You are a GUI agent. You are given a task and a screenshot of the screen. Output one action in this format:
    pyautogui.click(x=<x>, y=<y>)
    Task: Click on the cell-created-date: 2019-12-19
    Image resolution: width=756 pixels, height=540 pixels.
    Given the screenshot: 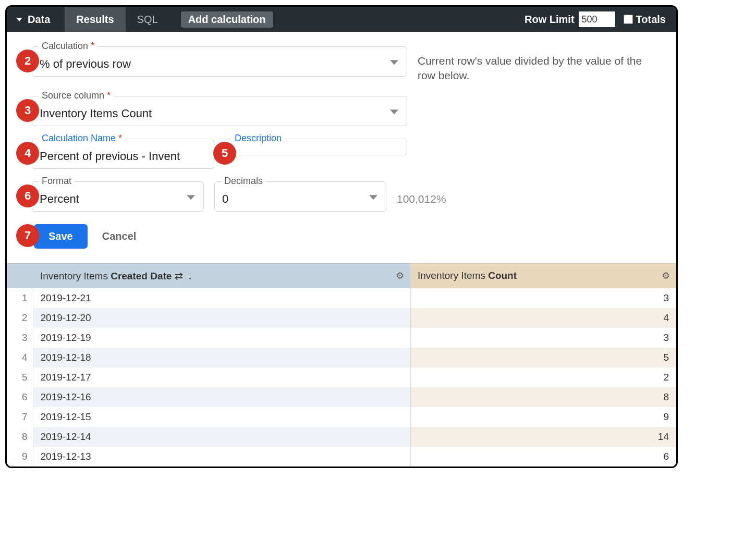 What is the action you would take?
    pyautogui.click(x=222, y=338)
    